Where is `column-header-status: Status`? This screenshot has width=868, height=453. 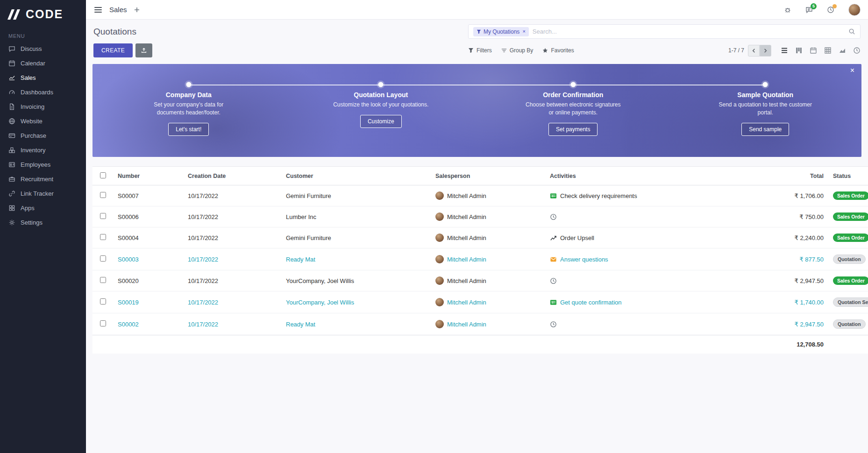
column-header-status: Status is located at coordinates (848, 176).